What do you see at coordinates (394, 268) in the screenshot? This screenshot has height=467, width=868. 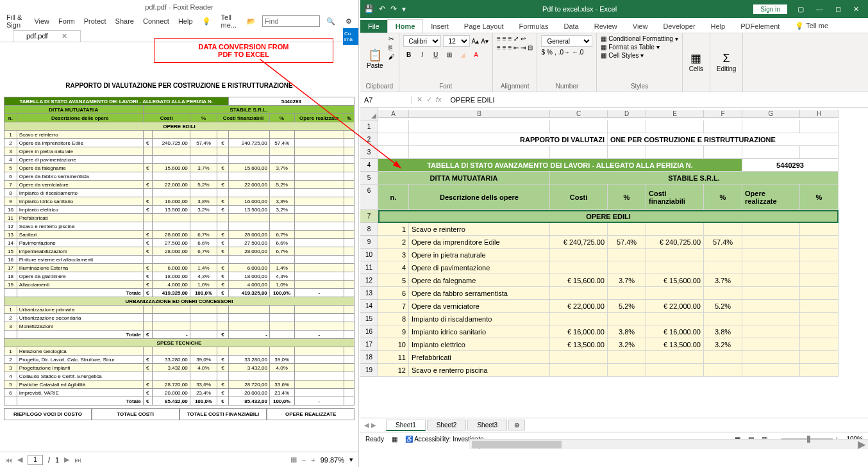 I see `cell: 4` at bounding box center [394, 268].